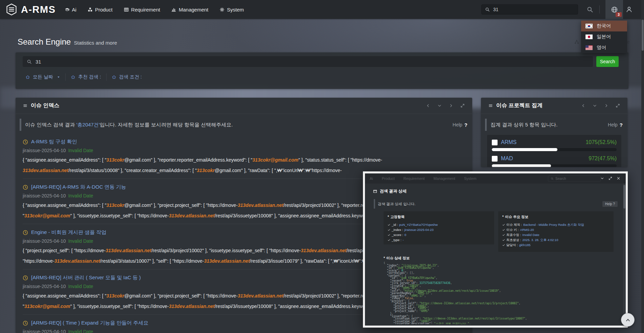 This screenshot has width=644, height=333. Describe the element at coordinates (554, 151) in the screenshot. I see `aggregation-results: ARMS1075(52.5%)MAD972(47.5%)` at that location.